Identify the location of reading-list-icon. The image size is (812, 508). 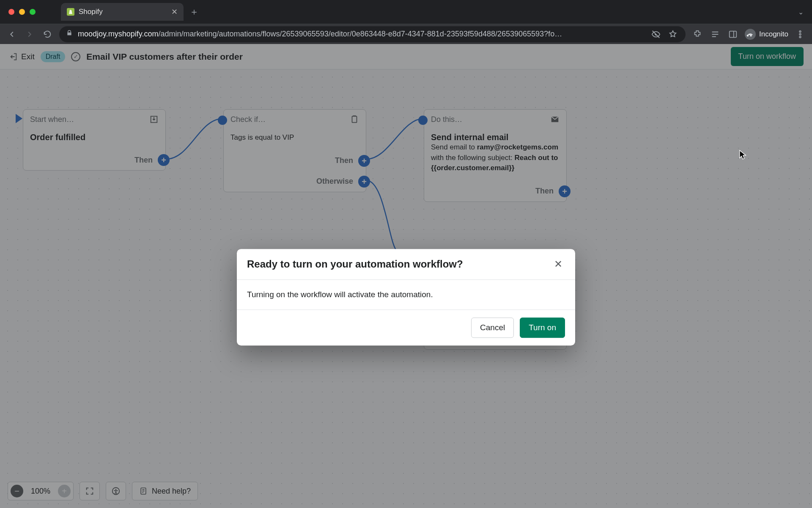
(715, 34).